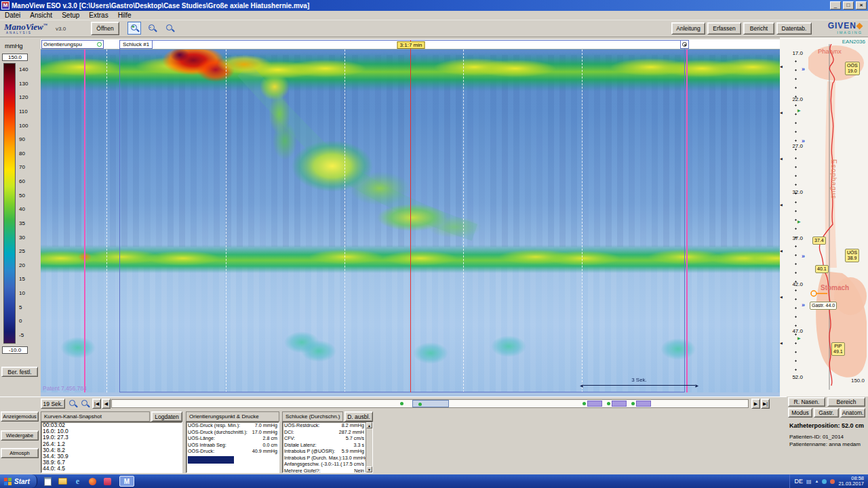 The image size is (868, 488). I want to click on anleitung-button: Anleitung, so click(688, 28).